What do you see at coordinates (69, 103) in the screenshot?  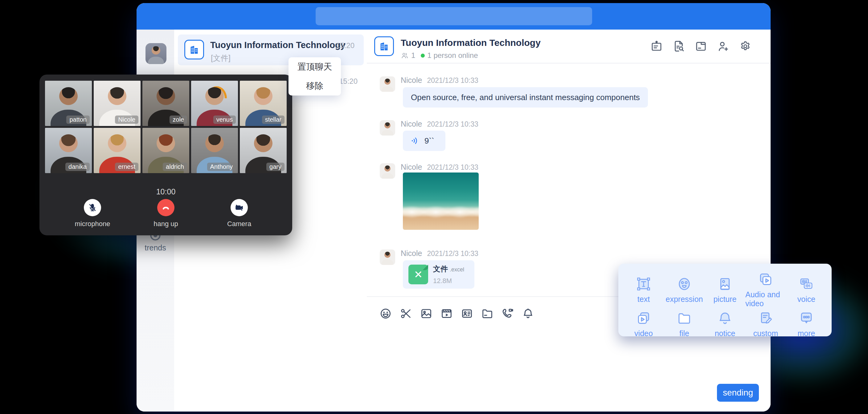 I see `participant-tile: patton` at bounding box center [69, 103].